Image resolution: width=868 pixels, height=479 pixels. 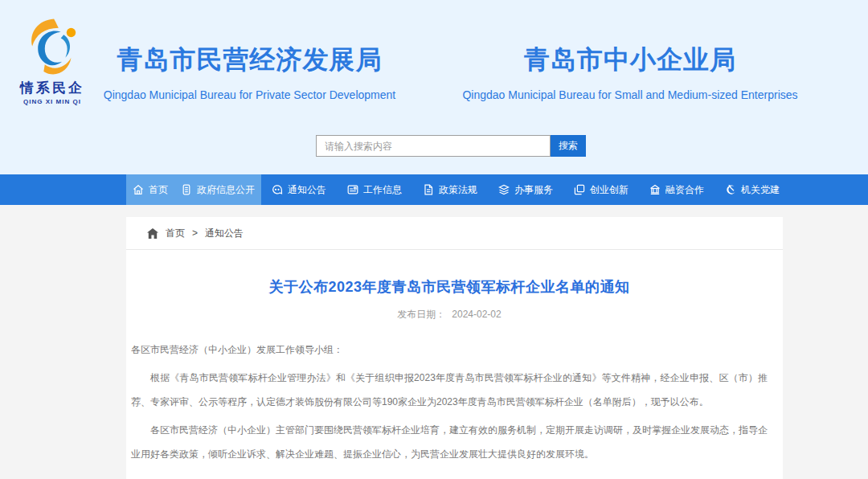 What do you see at coordinates (760, 190) in the screenshot?
I see `nav-item-label: 机关党建` at bounding box center [760, 190].